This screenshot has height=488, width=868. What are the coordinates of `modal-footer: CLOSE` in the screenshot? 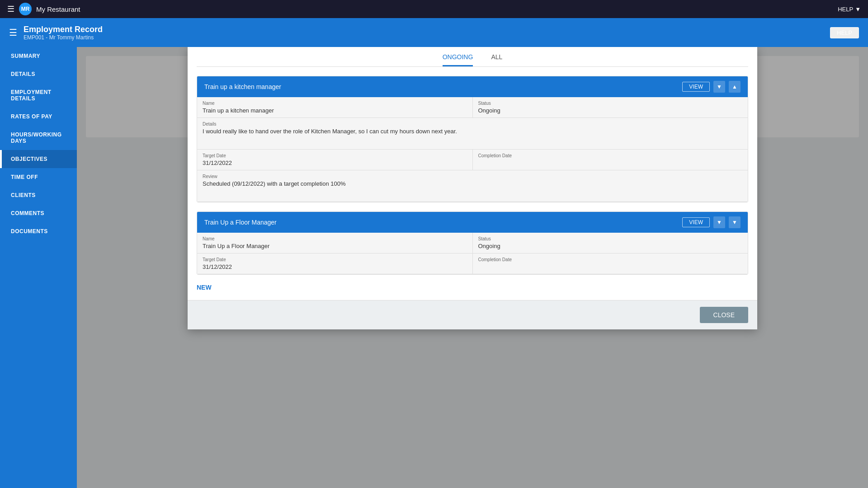 It's located at (472, 314).